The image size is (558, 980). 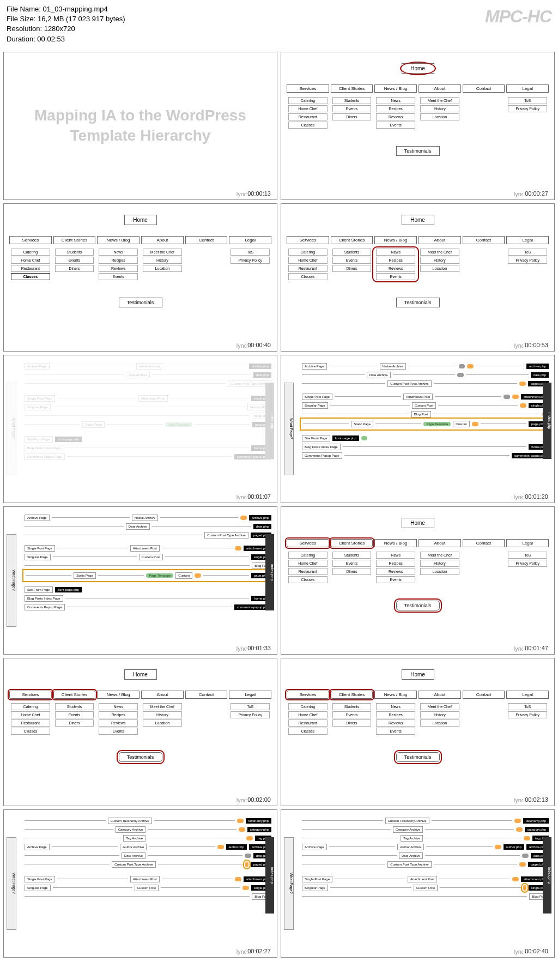 What do you see at coordinates (259, 497) in the screenshot?
I see `timestamp: 00:01:07` at bounding box center [259, 497].